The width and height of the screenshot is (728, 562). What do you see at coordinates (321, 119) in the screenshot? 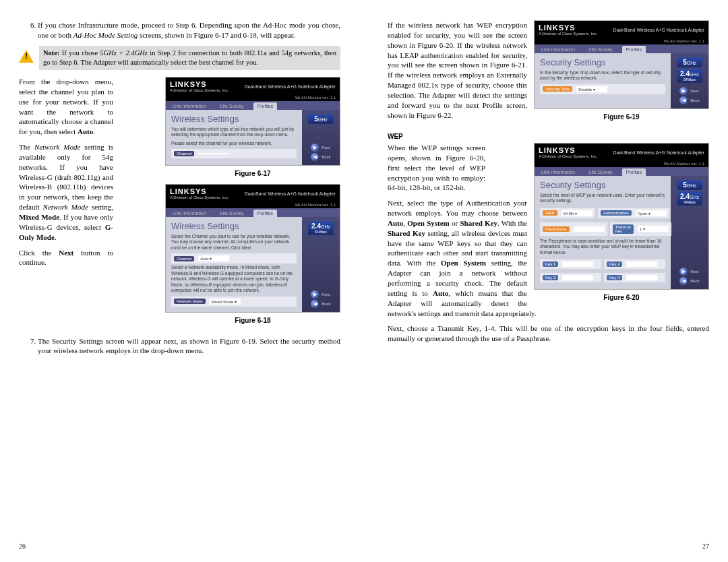
I see `band-badge-5ghz: 5GHz` at bounding box center [321, 119].